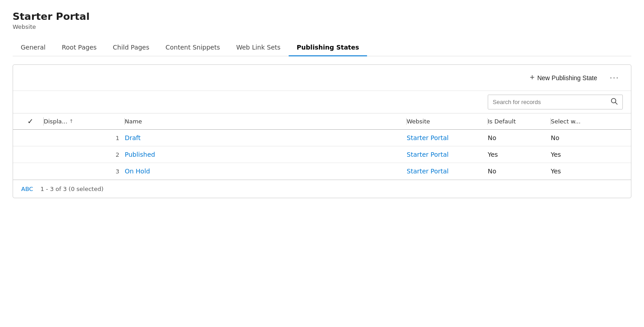  Describe the element at coordinates (614, 77) in the screenshot. I see `more-options-button: ···` at that location.